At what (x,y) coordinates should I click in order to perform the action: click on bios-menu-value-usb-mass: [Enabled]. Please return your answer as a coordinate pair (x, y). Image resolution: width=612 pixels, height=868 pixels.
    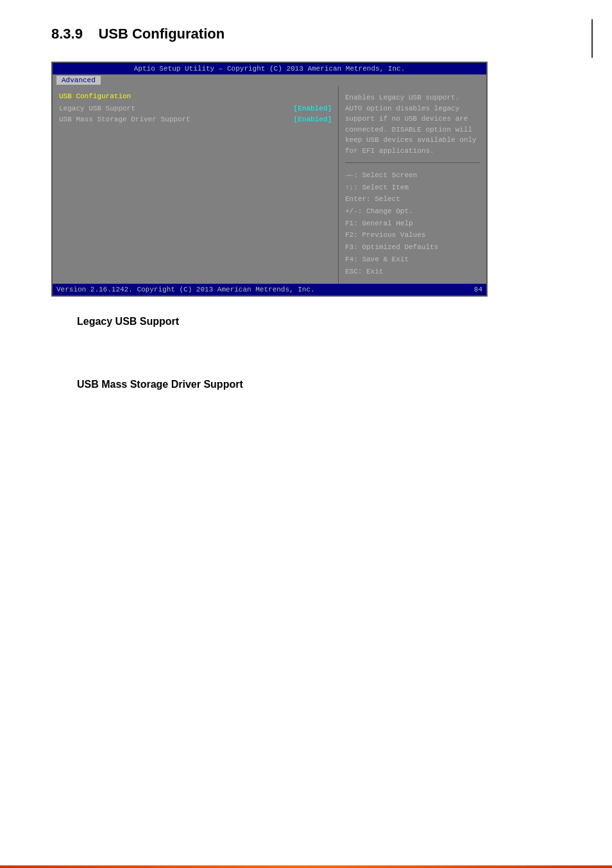
    Looking at the image, I should click on (313, 119).